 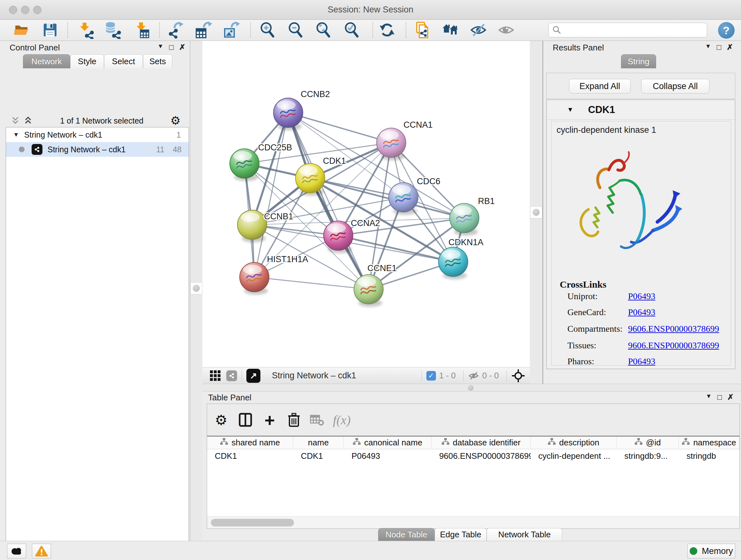 What do you see at coordinates (525, 535) in the screenshot?
I see `tab-network-table: Network Table` at bounding box center [525, 535].